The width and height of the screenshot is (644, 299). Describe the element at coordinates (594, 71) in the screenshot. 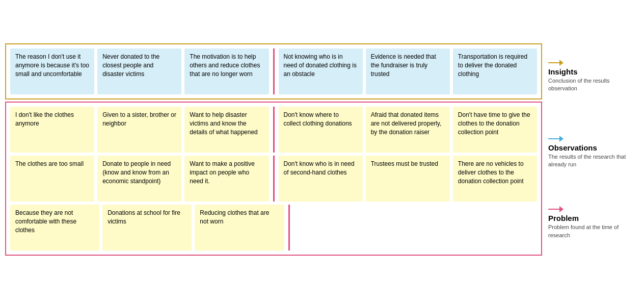

I see `insights-title: Insights` at that location.